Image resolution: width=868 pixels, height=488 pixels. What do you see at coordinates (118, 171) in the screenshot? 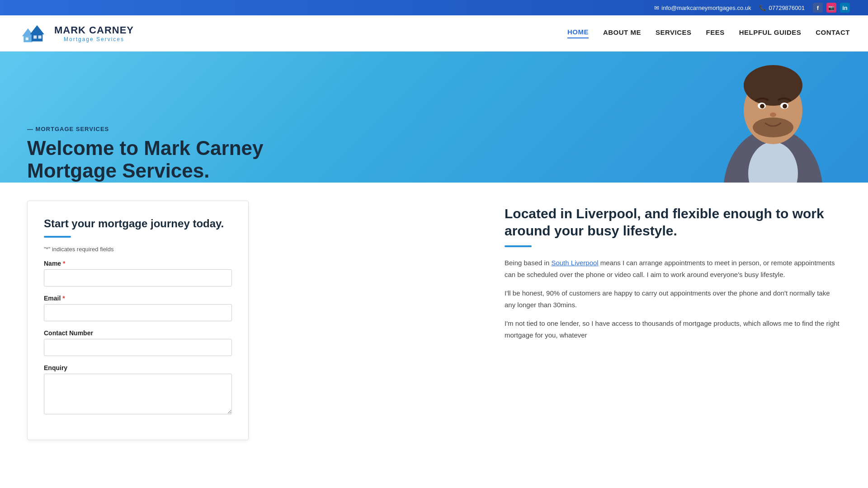
I see `hero-title-line2: Mortgage Services.` at bounding box center [118, 171].